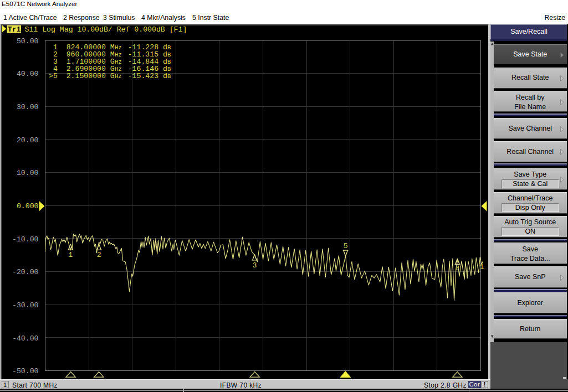 Image resolution: width=568 pixels, height=392 pixels. What do you see at coordinates (28, 74) in the screenshot?
I see `svg-text: 40.00` at bounding box center [28, 74].